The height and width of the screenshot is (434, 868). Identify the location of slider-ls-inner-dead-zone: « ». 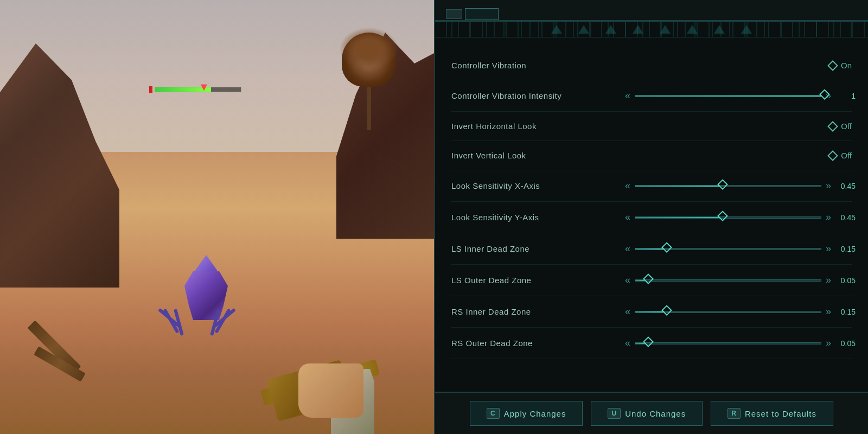
(728, 248).